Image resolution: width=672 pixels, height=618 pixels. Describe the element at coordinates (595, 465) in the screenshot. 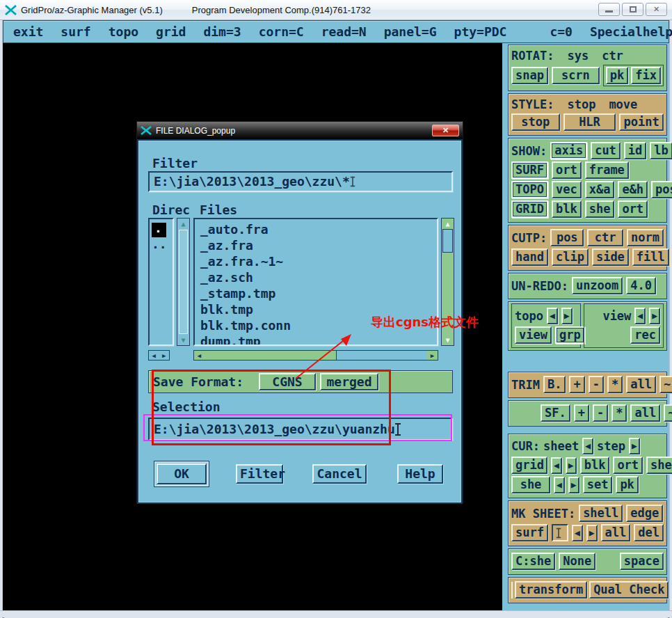

I see `cur-blk-button: blk` at that location.